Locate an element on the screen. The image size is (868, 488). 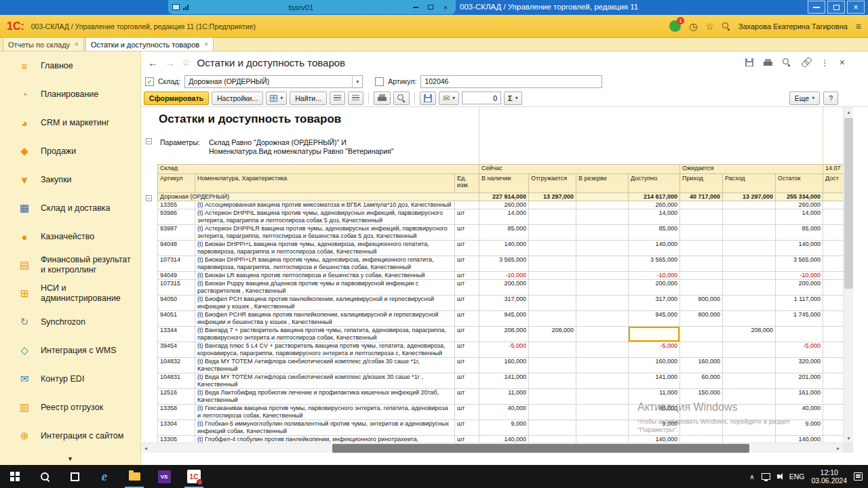
unit-cell is located at coordinates (467, 205).